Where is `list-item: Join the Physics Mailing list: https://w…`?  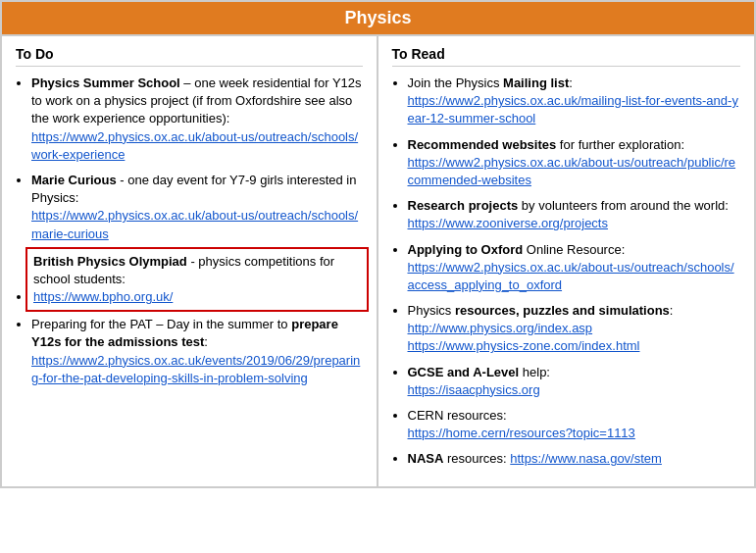
list-item: Join the Physics Mailing list: https://w… is located at coordinates (575, 102).